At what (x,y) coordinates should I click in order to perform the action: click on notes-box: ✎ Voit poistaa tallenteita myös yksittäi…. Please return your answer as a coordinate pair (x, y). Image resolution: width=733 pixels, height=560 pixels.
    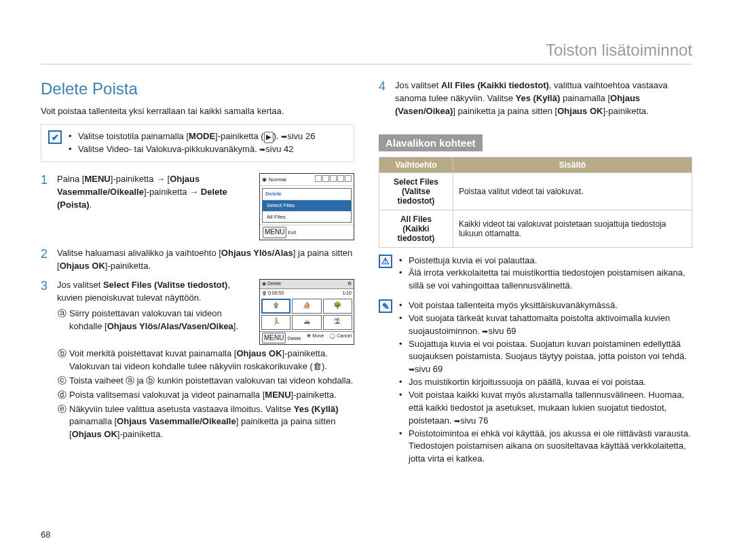
    Looking at the image, I should click on (535, 383).